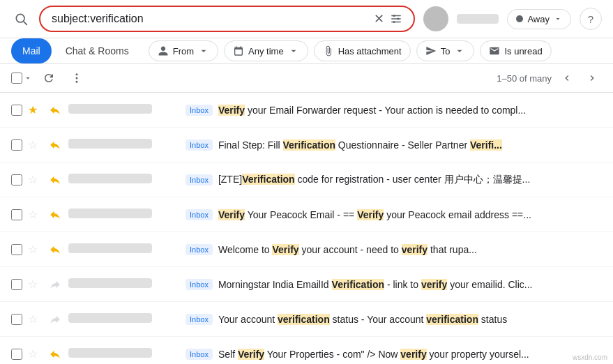  I want to click on search-input, so click(210, 19).